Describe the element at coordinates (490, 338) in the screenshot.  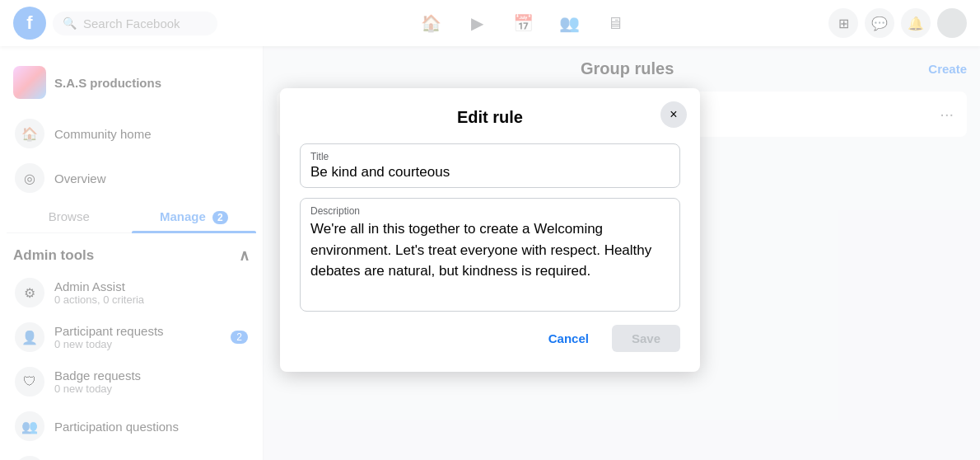
I see `modal-footer: Cancel Save` at that location.